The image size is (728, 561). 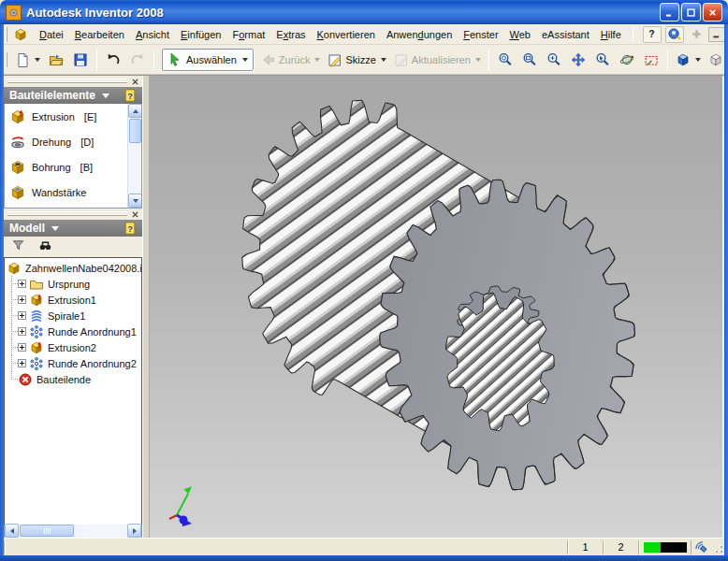 What do you see at coordinates (74, 348) in the screenshot?
I see `tree-item-extrusion2: Extrusion2` at bounding box center [74, 348].